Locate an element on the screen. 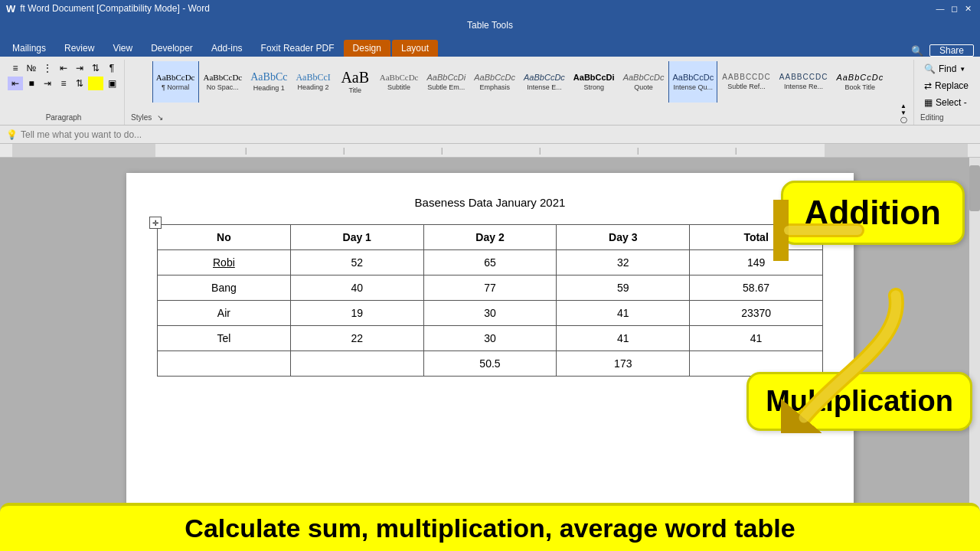  styles-expand-icon: ↘ is located at coordinates (160, 118).